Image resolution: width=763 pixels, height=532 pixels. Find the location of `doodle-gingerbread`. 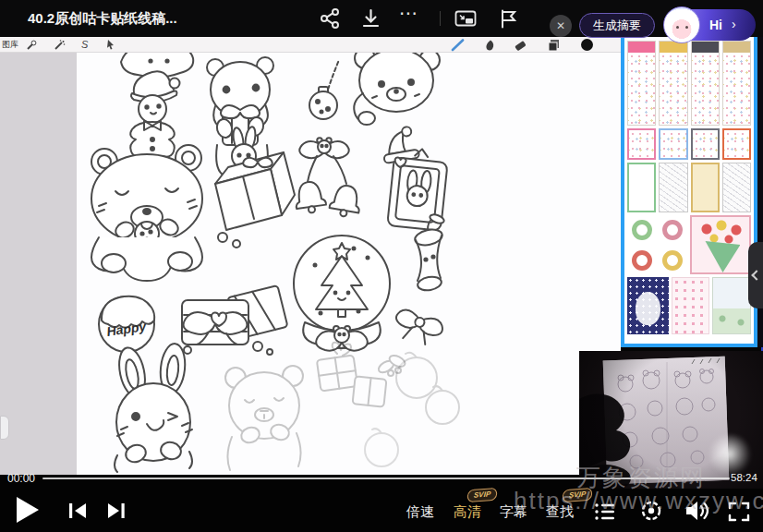

doodle-gingerbread is located at coordinates (155, 117).